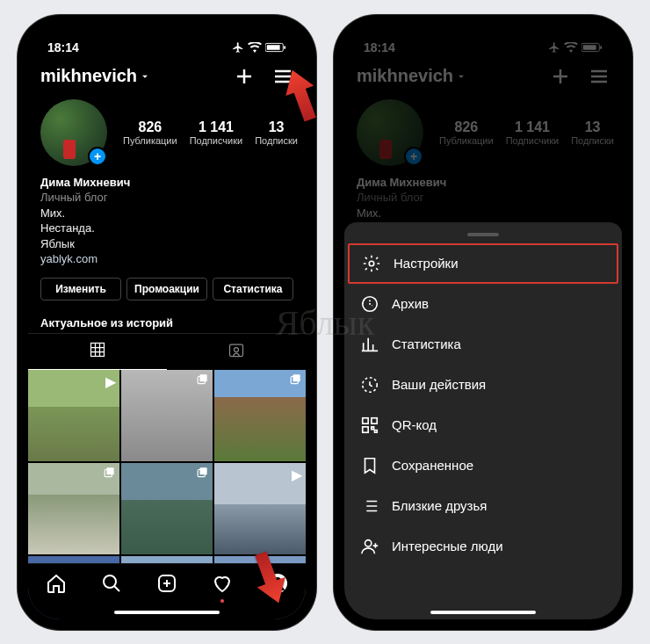 The image size is (650, 644). What do you see at coordinates (167, 198) in the screenshot?
I see `bio-category: Личный блог` at bounding box center [167, 198].